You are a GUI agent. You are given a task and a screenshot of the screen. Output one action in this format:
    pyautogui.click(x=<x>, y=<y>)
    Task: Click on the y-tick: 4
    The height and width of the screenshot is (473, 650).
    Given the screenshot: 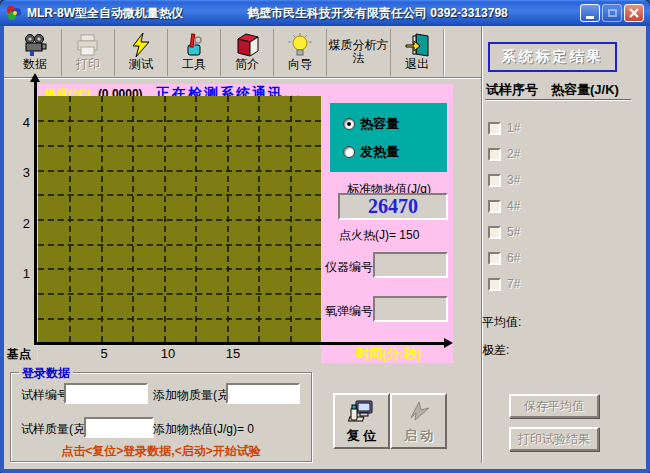 What is the action you would take?
    pyautogui.click(x=22, y=122)
    